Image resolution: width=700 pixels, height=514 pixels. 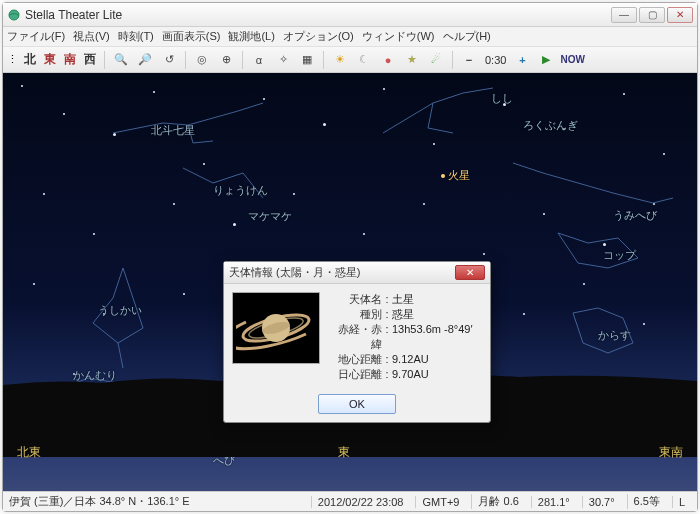 What do you see at coordinates (502, 98) in the screenshot?
I see `label-shishi: しし` at bounding box center [502, 98].